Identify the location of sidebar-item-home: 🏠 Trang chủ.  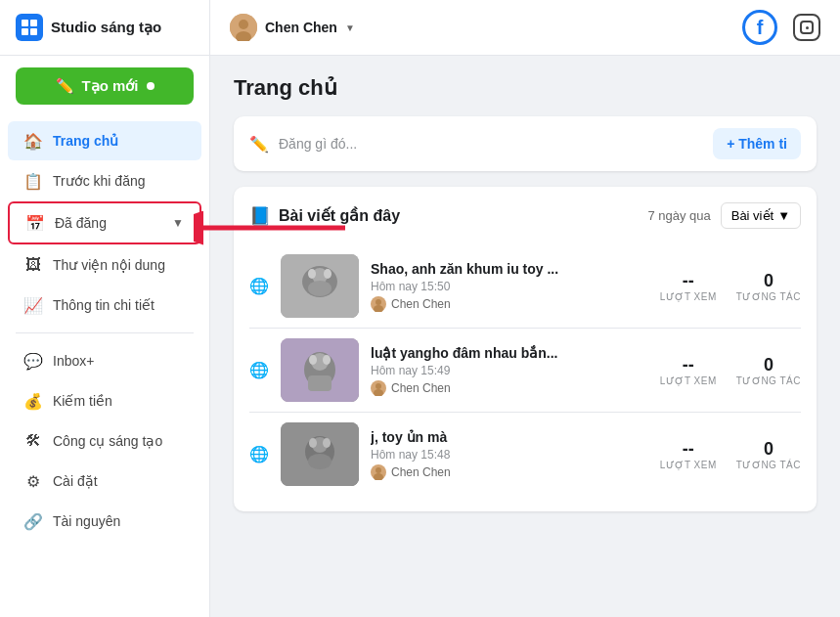
(105, 141).